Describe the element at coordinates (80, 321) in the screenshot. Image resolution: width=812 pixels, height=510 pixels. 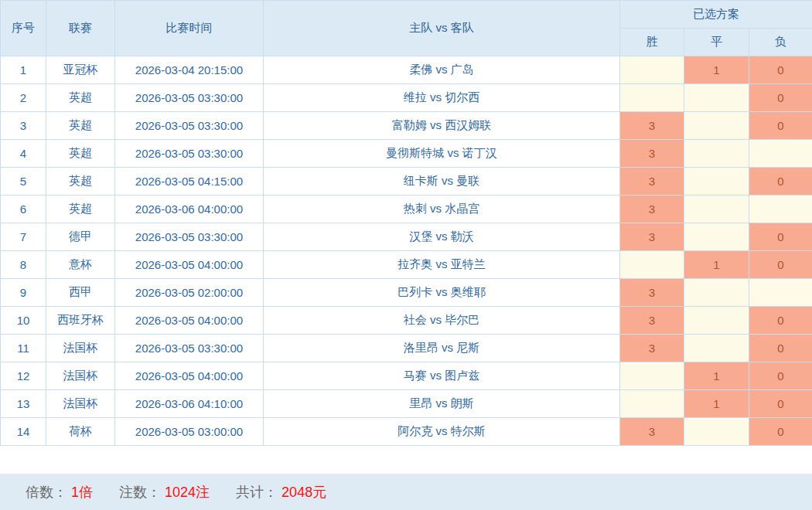
I see `league-cell: 西班牙杯` at that location.